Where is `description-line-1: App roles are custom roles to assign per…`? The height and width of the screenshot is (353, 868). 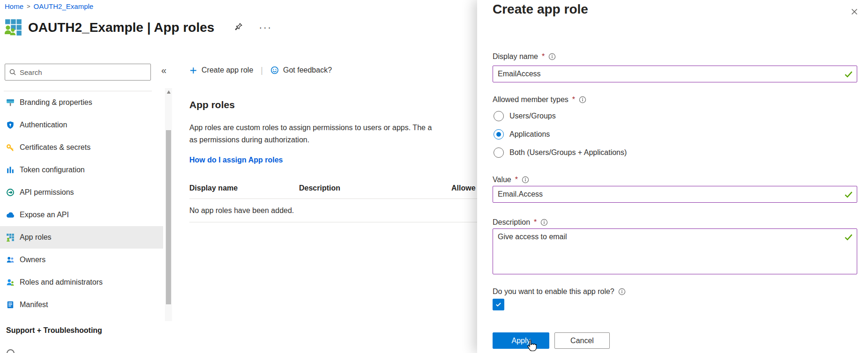 description-line-1: App roles are custom roles to assign per… is located at coordinates (310, 128).